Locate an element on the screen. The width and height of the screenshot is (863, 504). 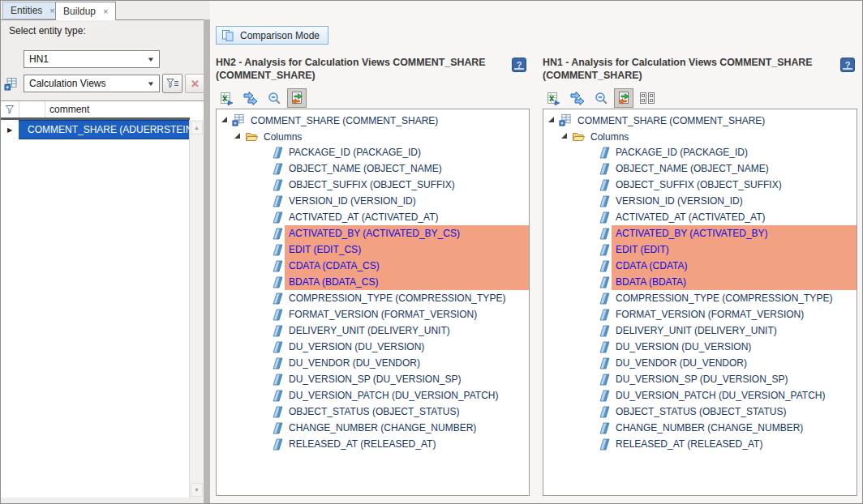
tree-item: BDATA (BDATA) is located at coordinates (700, 282).